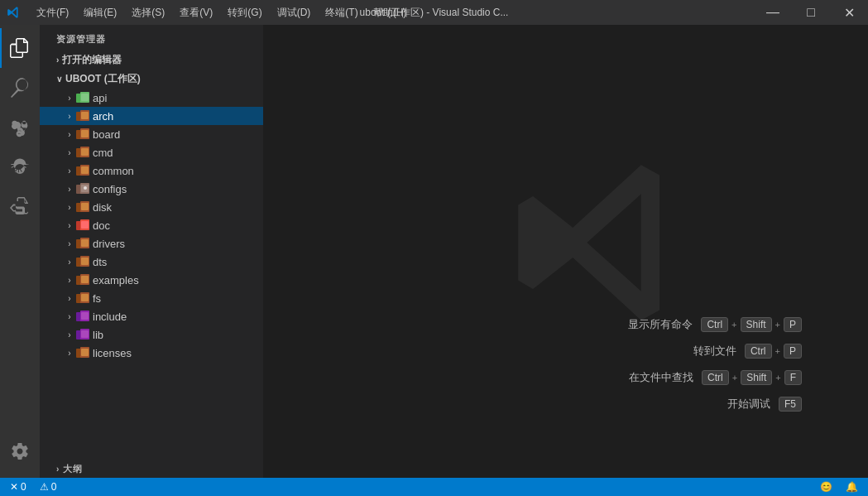  I want to click on folder-common: › common, so click(151, 171).